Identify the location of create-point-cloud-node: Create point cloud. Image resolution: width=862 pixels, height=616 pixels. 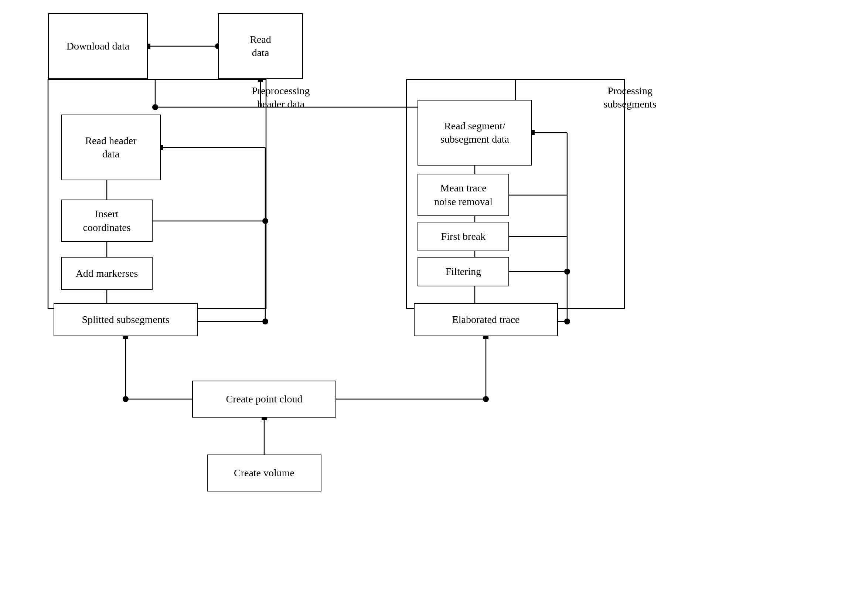
(264, 399).